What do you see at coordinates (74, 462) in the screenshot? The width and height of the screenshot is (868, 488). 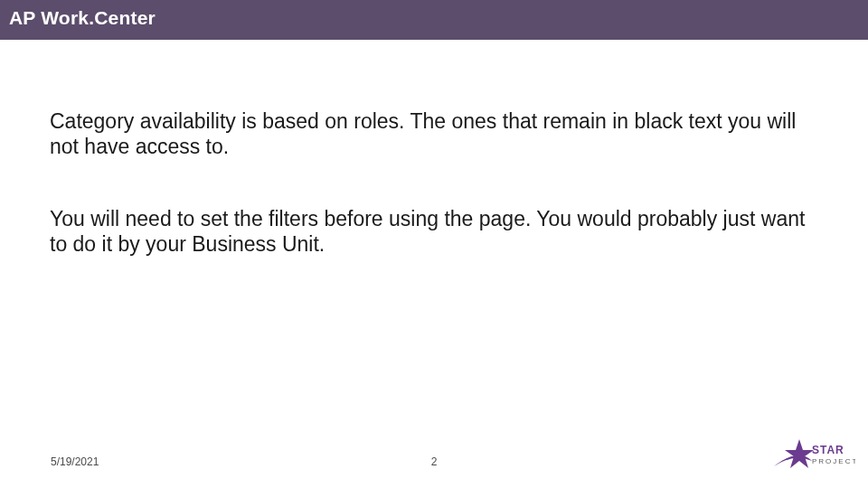 I see `footer-date: 5/19/2021` at bounding box center [74, 462].